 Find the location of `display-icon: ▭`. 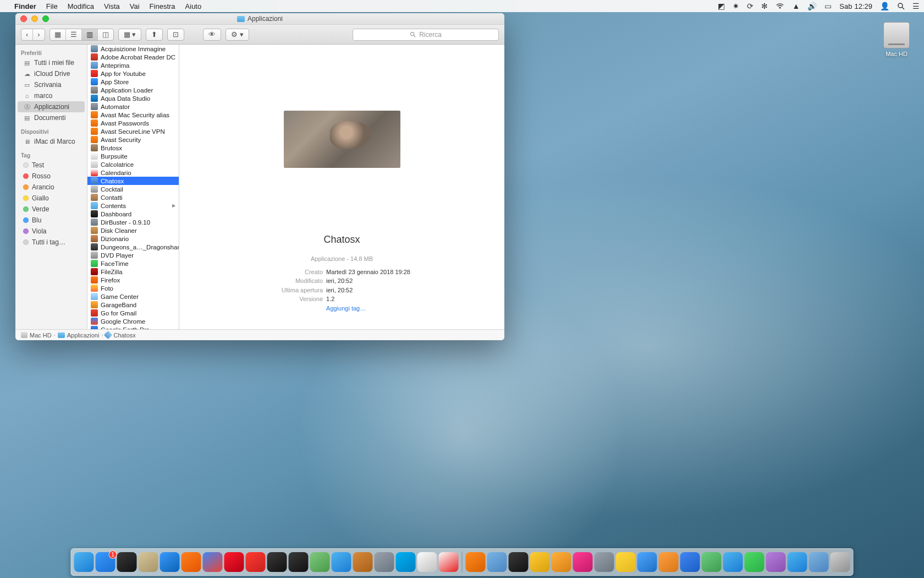

display-icon: ▭ is located at coordinates (828, 6).